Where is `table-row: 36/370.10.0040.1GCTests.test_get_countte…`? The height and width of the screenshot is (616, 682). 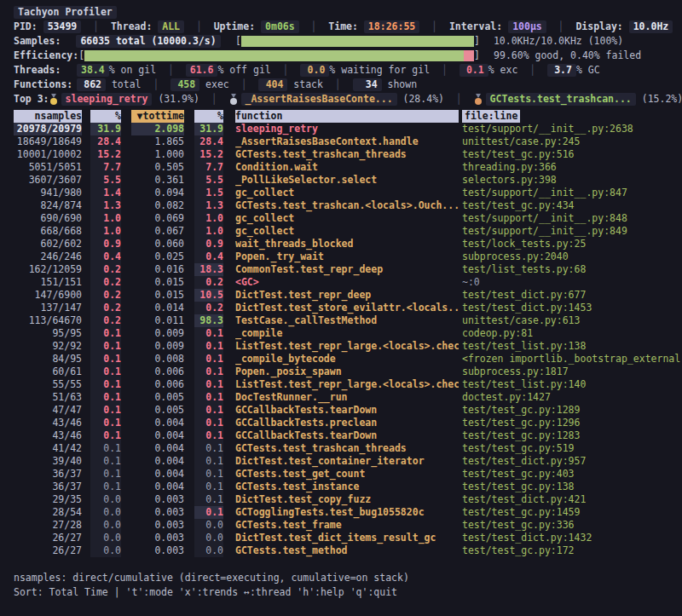 table-row: 36/370.10.0040.1GCTests.test_get_countte… is located at coordinates (348, 474).